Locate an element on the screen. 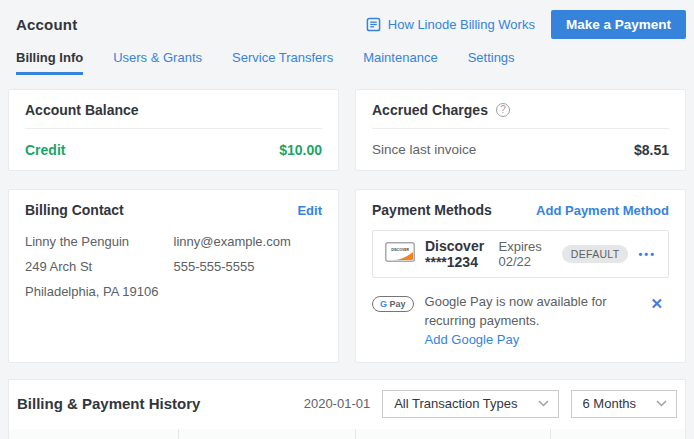  payment-method-row: DISCOVER Discover ****1234 Expires 02/22… is located at coordinates (520, 254).